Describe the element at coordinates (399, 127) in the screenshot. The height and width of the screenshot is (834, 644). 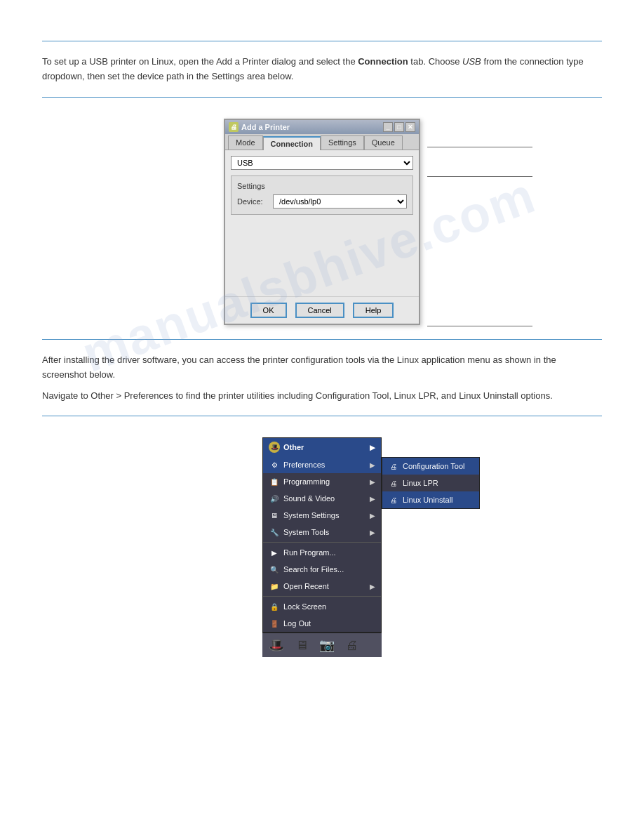
I see `maximize-btn: □` at that location.